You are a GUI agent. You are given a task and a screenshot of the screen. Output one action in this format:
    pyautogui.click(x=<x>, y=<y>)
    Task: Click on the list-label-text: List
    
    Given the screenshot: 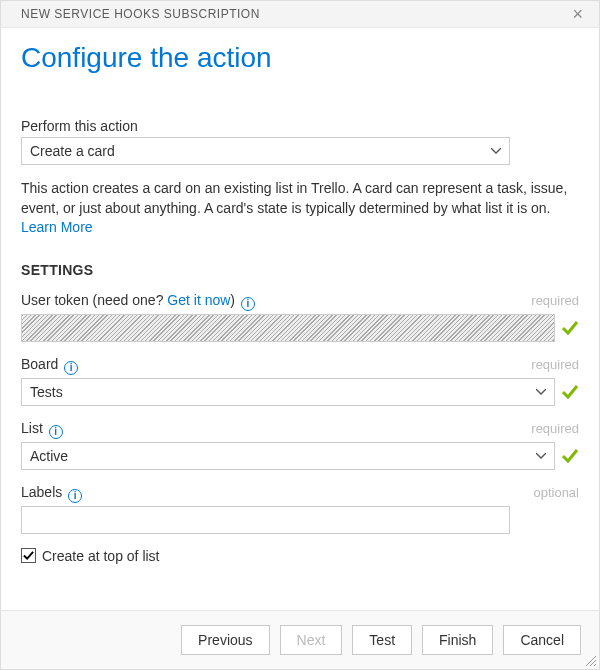 What is the action you would take?
    pyautogui.click(x=32, y=428)
    